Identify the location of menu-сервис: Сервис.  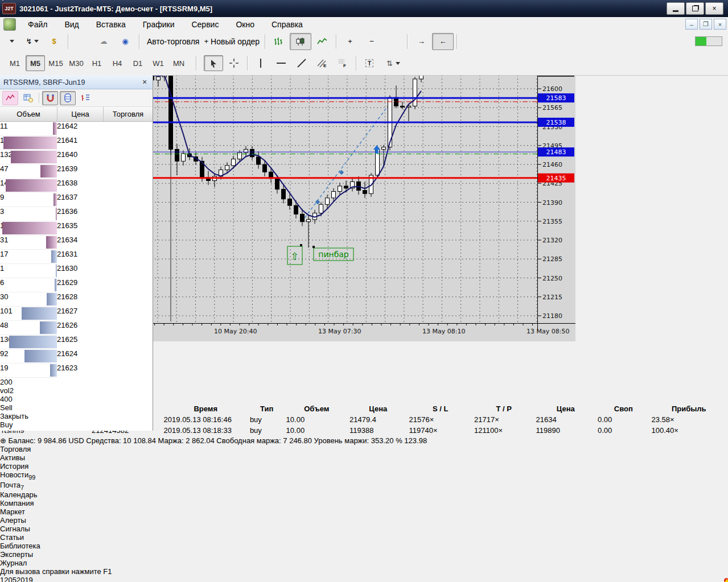
(205, 24).